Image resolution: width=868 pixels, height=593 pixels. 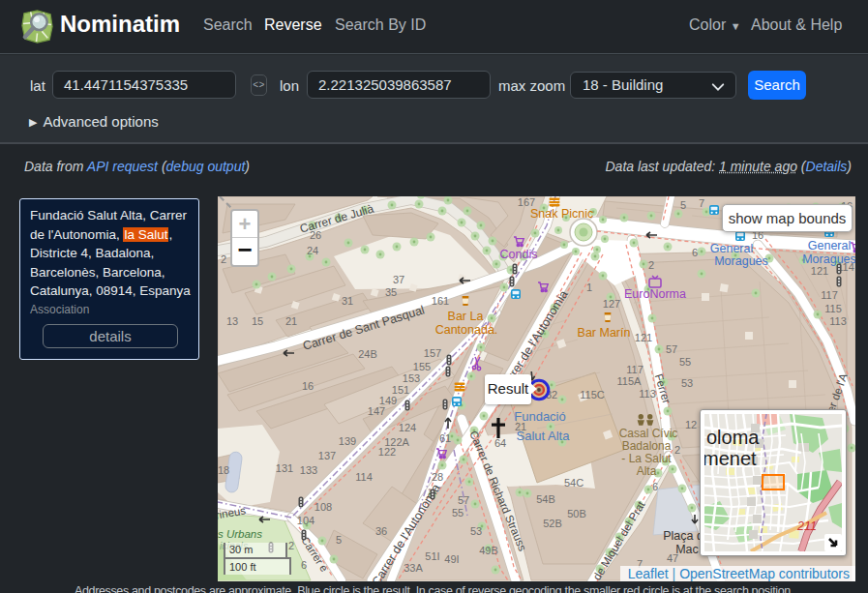 I want to click on svg-text: 36, so click(x=381, y=531).